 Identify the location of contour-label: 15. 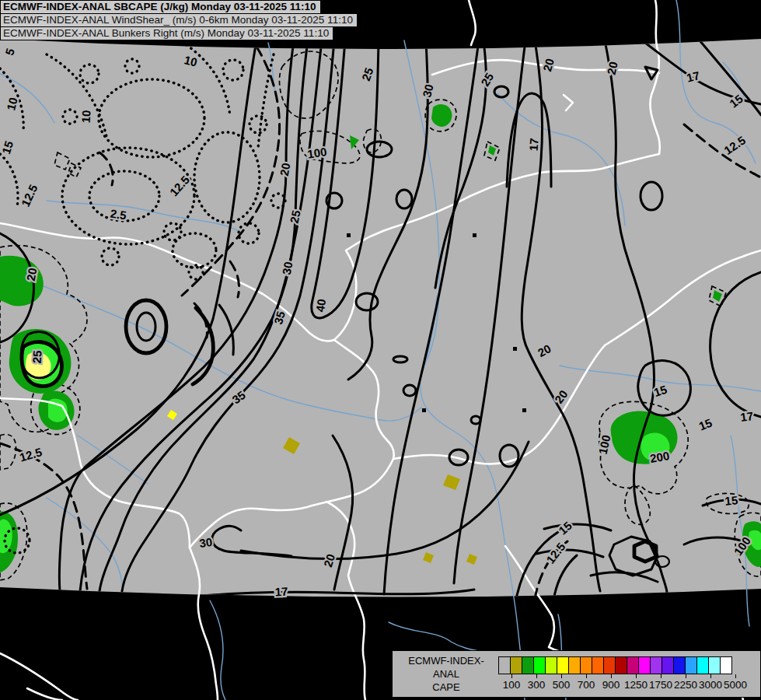
(731, 501).